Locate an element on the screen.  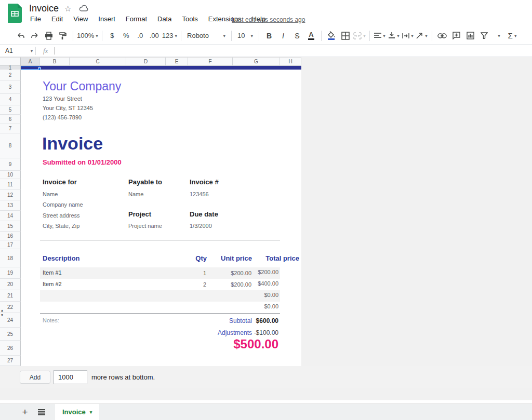
sheets-logo-icon is located at coordinates (15, 13).